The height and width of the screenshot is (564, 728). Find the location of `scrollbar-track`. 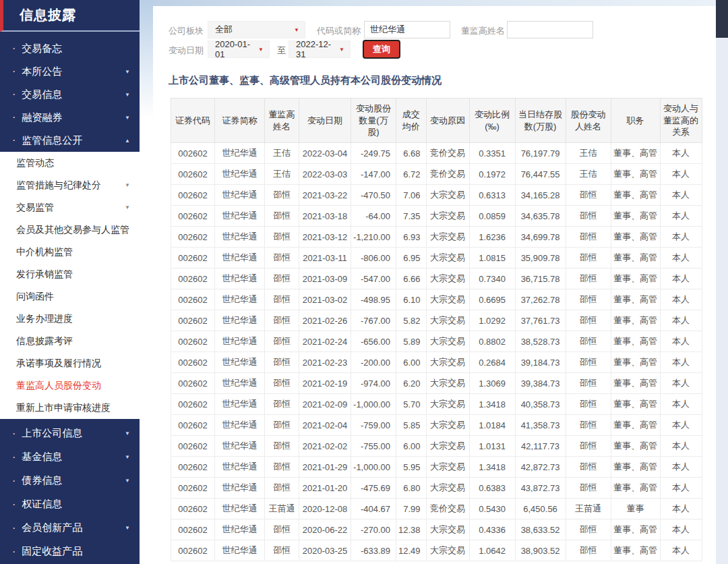

scrollbar-track is located at coordinates (722, 282).